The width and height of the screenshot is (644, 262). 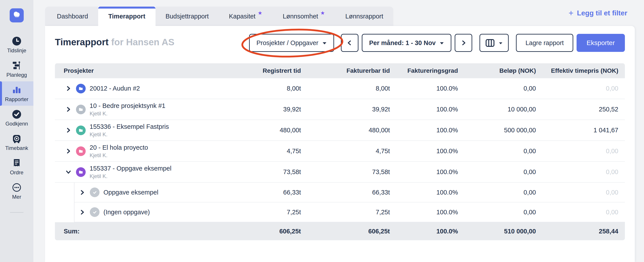 I want to click on sidebar-nav: TidslinjePlanleggRapporterGodkjennTimeba…, so click(x=17, y=118).